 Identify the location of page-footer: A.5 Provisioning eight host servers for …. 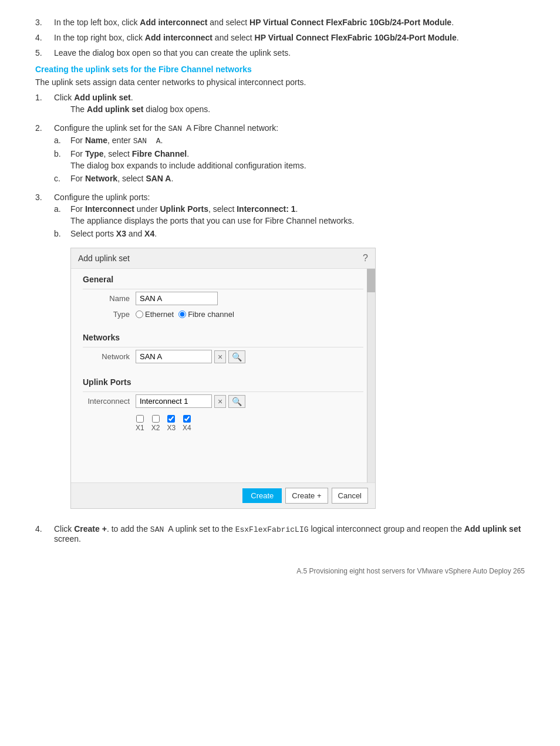
(280, 571).